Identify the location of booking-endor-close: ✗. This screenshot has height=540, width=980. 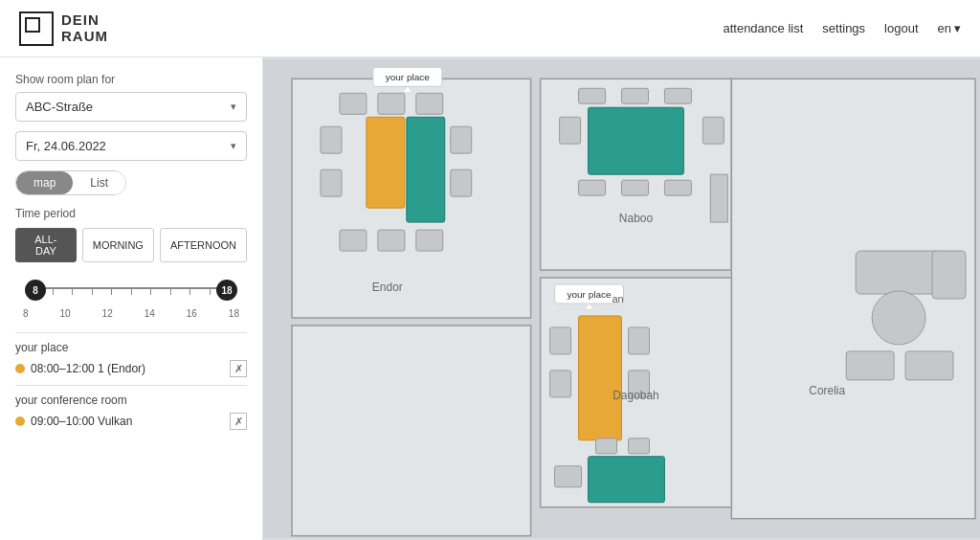
(238, 369).